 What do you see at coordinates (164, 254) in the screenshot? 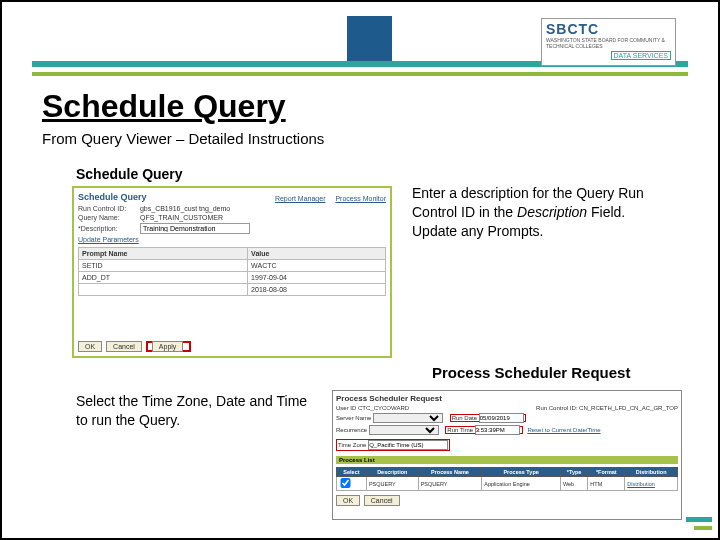
I see `th-prompt-name: Prompt Name` at bounding box center [164, 254].